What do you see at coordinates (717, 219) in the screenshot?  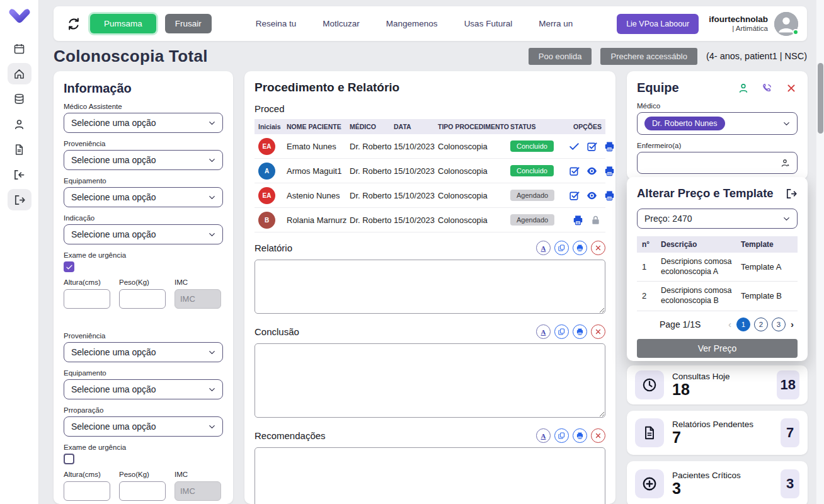 I see `price-select: Preço: 2470` at bounding box center [717, 219].